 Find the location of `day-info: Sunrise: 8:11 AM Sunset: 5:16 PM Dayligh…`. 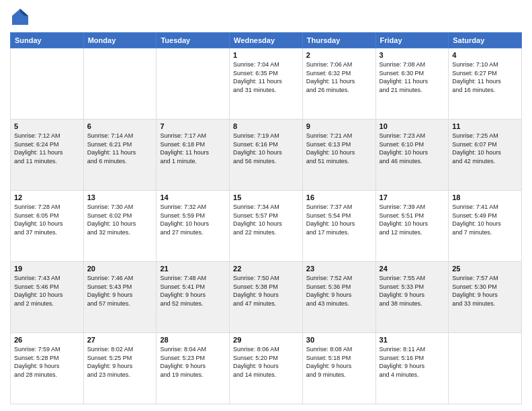

day-info: Sunrise: 8:11 AM Sunset: 5:16 PM Dayligh… is located at coordinates (412, 362).